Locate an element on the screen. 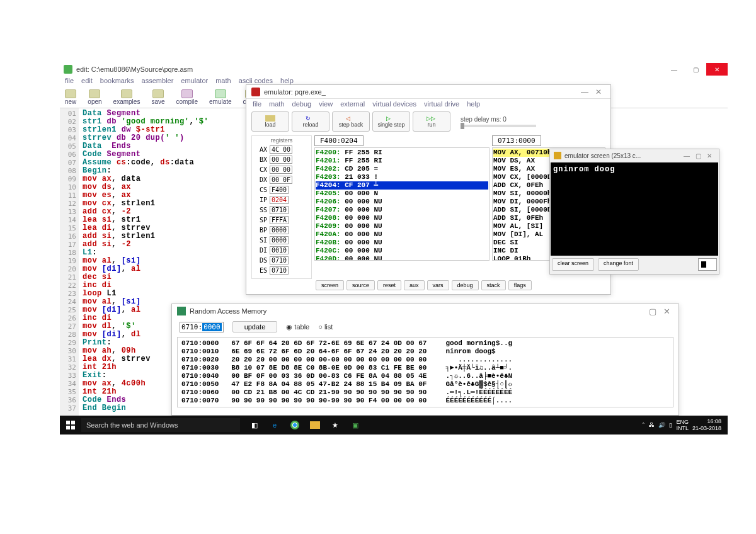 The image size is (756, 534). tool-compile: compile is located at coordinates (187, 97).